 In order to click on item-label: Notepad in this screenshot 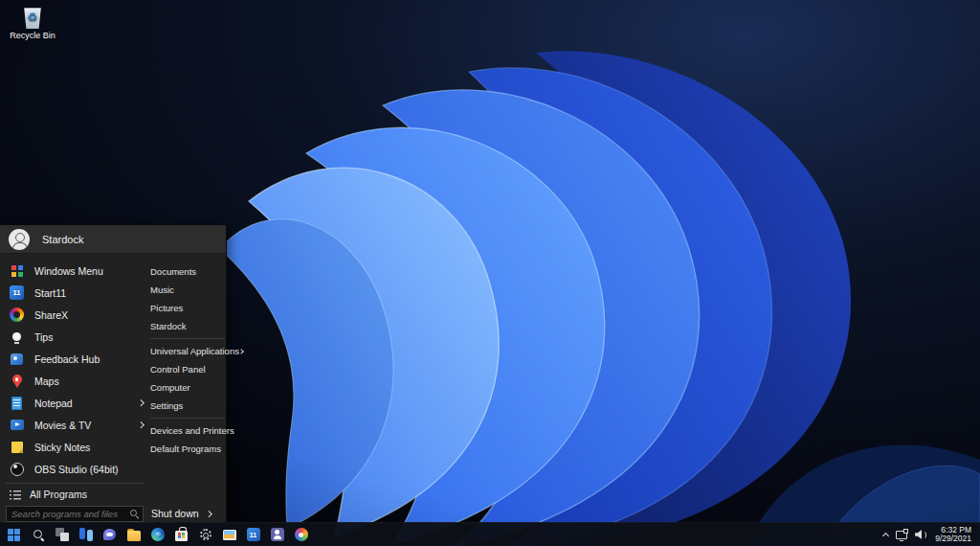, I will do `click(82, 403)`.